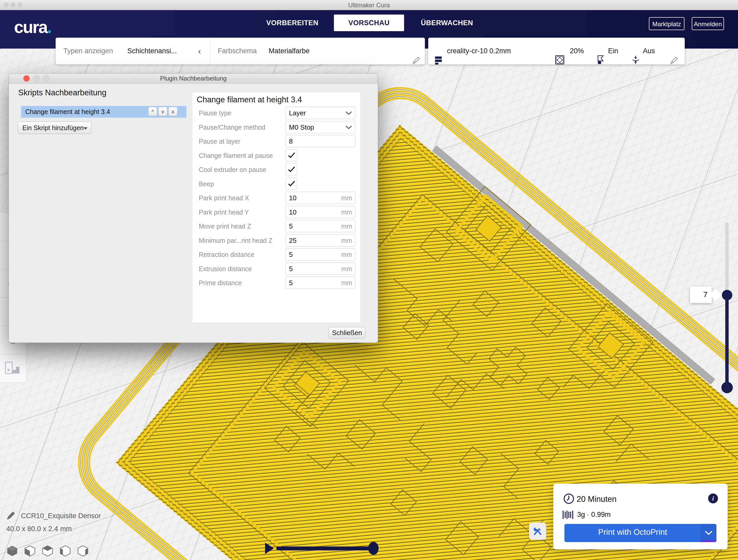  What do you see at coordinates (47, 551) in the screenshot?
I see `view-top-icon` at bounding box center [47, 551].